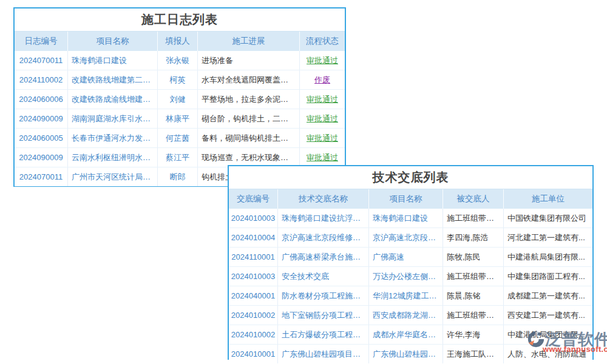 The height and width of the screenshot is (364, 607). What do you see at coordinates (410, 296) in the screenshot?
I see `table-row: 2024040001防水卷材分项工程施工技...华润12城房建工程...陈晨,陈…` at bounding box center [410, 296].